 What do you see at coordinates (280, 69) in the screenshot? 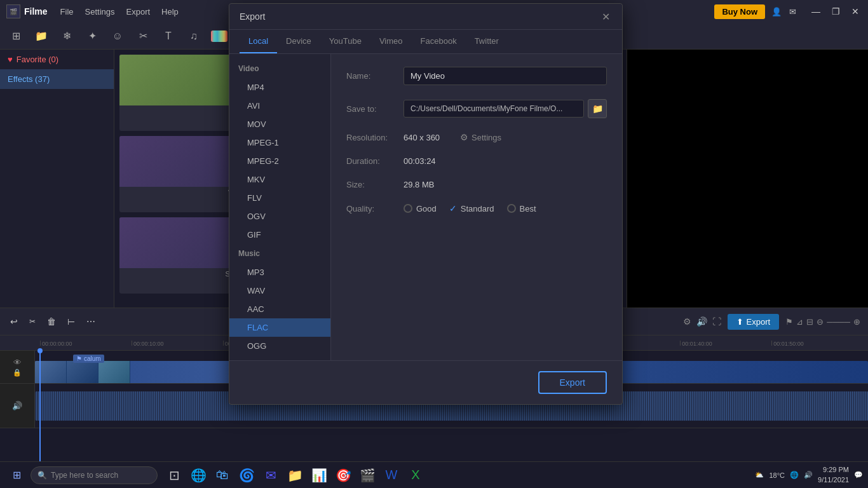
I see `video-category: Video` at bounding box center [280, 69].